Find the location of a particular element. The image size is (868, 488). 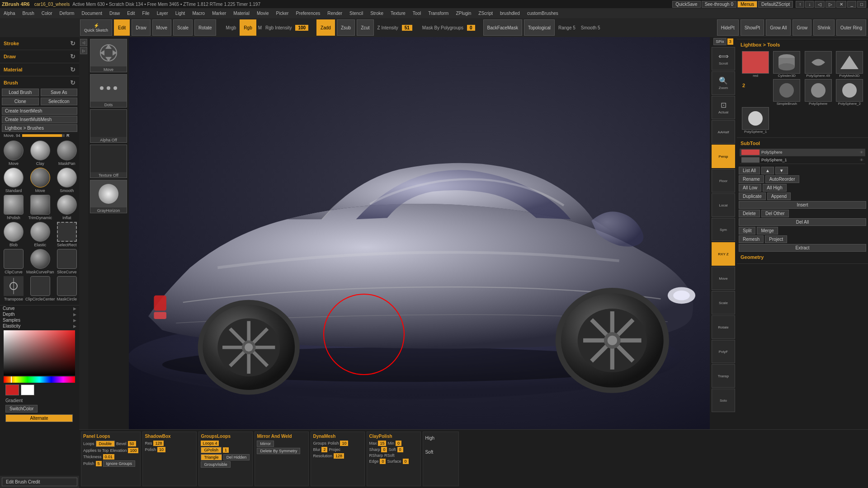

all-low-button: All Low is located at coordinates (750, 188).